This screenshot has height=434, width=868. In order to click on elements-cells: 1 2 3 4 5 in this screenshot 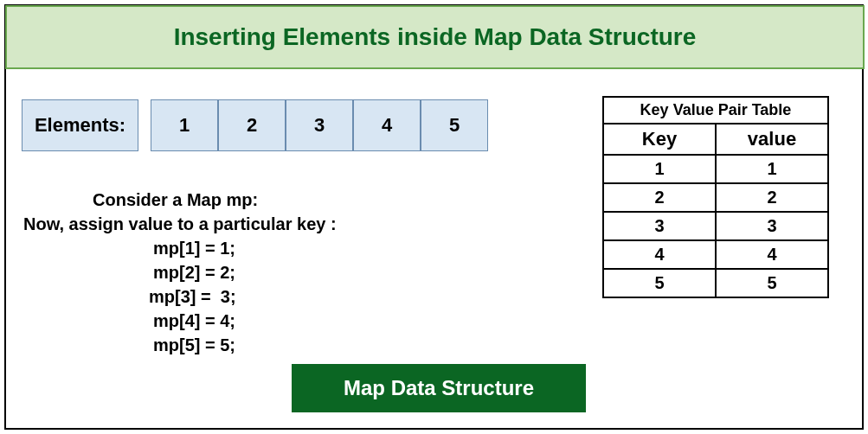, I will do `click(319, 125)`.